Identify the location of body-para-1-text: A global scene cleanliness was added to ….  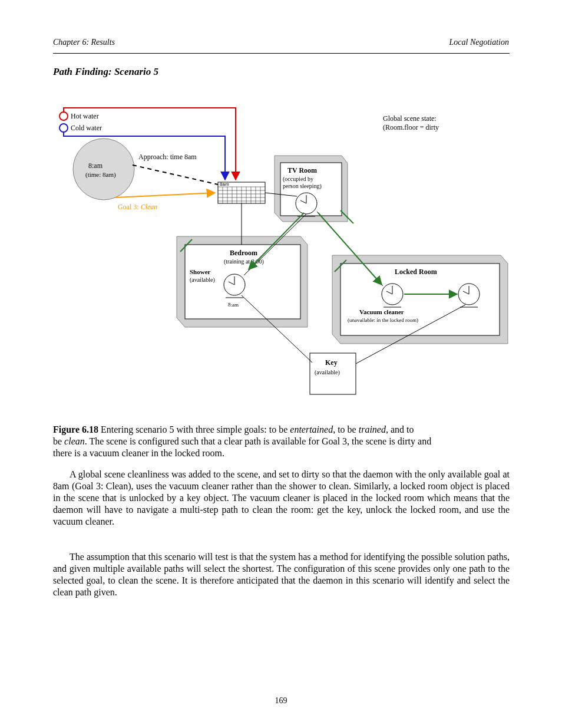
(282, 498).